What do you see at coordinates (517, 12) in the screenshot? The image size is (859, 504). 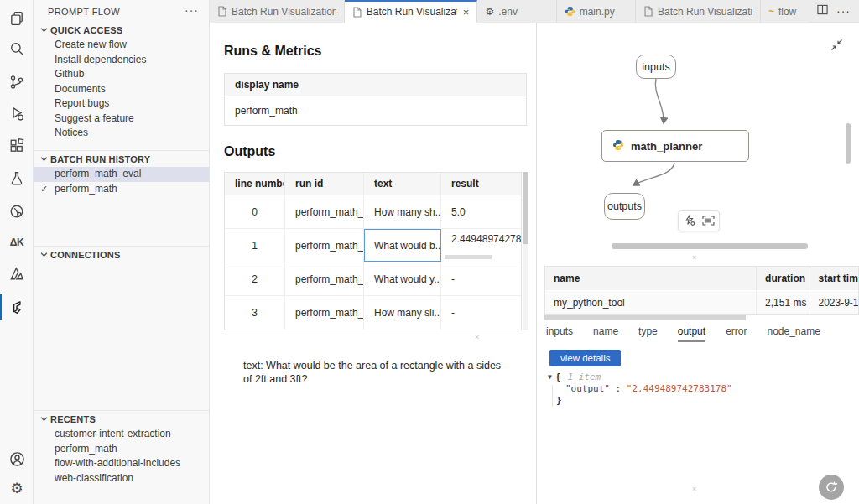 I see `tab-env: ⚙ .env` at bounding box center [517, 12].